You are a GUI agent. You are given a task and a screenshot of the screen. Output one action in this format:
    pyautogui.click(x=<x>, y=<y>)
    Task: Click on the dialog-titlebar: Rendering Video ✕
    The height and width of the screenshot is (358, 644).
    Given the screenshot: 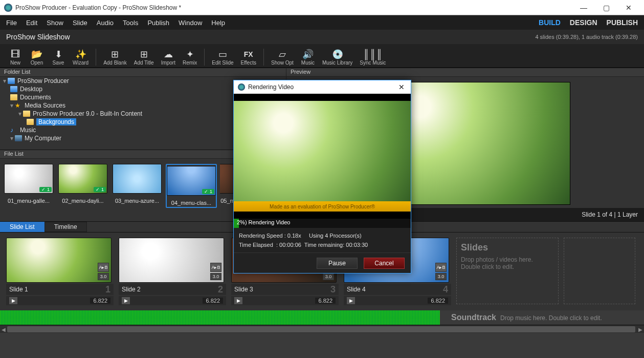 What is the action you would take?
    pyautogui.click(x=322, y=87)
    